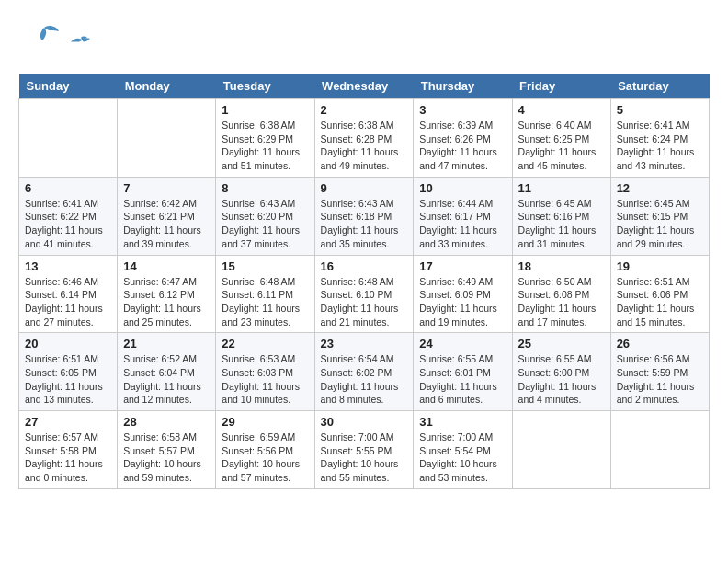  I want to click on day-info: Sunrise: 6:38 AM Sunset: 6:29 PM Dayligh…, so click(265, 145).